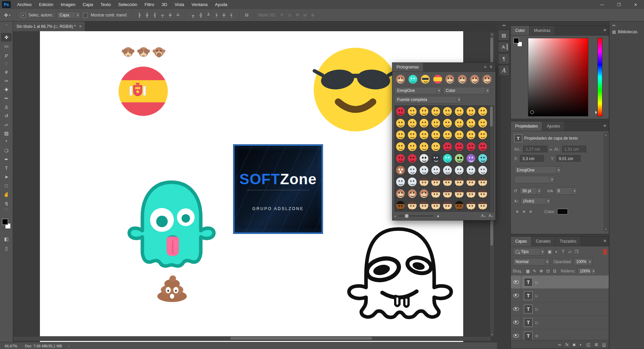 This screenshot has height=349, width=644. Describe the element at coordinates (447, 123) in the screenshot. I see `glyph-cell-money-mouth-face` at that location.